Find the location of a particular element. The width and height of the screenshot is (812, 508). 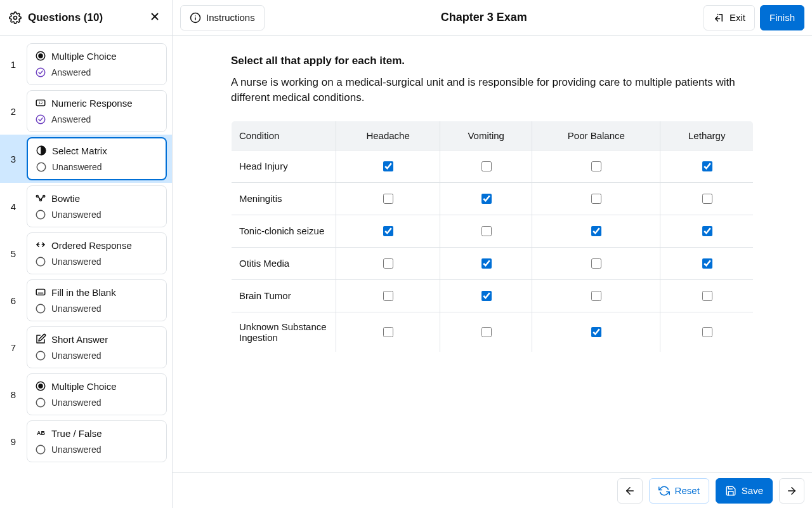

finish-button: Finish is located at coordinates (782, 18).